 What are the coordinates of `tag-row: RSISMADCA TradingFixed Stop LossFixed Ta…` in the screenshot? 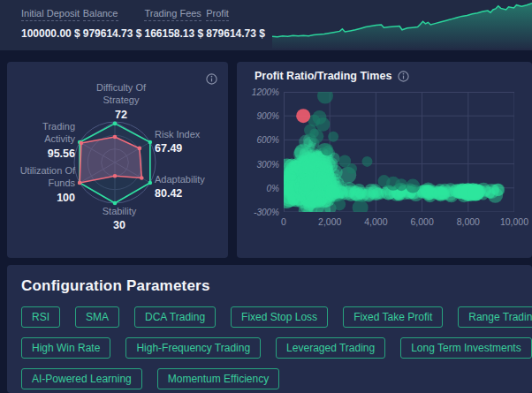 It's located at (270, 317).